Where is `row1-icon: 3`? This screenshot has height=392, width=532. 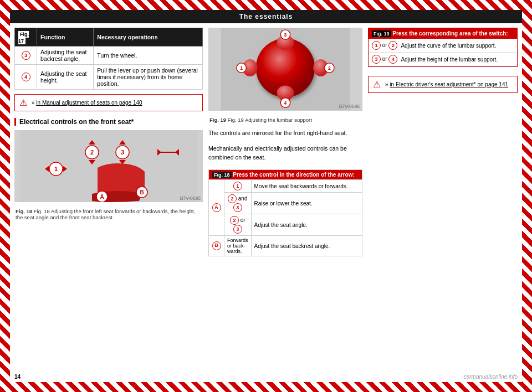
row1-icon: 3 is located at coordinates (26, 55).